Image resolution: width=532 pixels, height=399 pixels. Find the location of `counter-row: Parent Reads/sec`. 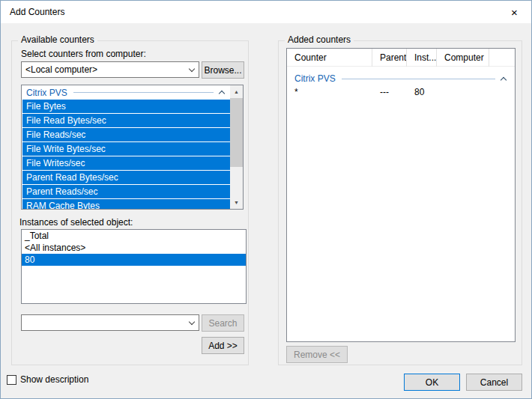

counter-row: Parent Reads/sec is located at coordinates (126, 192).